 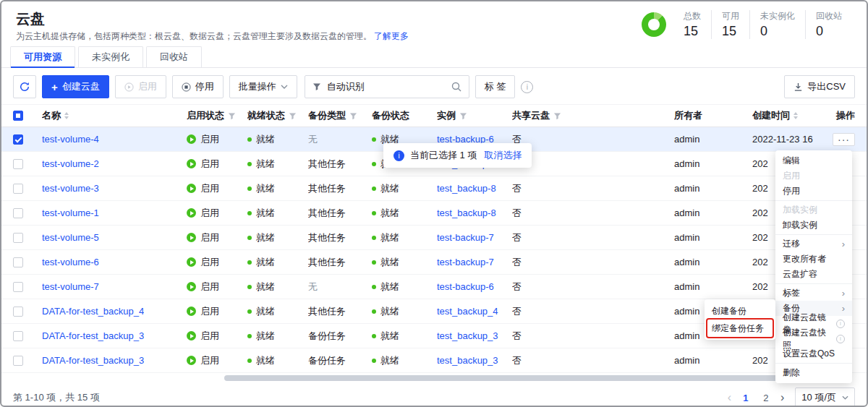 What do you see at coordinates (495, 87) in the screenshot?
I see `tag-button: 标 签` at bounding box center [495, 87].